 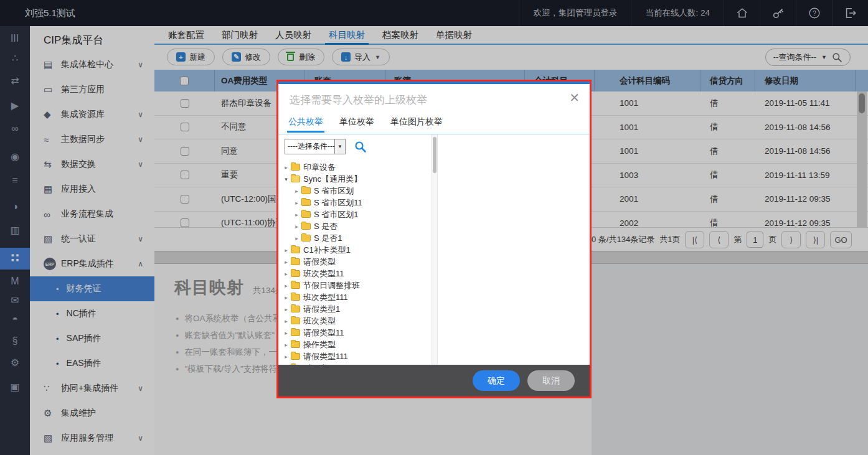 What do you see at coordinates (355, 203) in the screenshot?
I see `tree-item: ▸S 省市区划11` at bounding box center [355, 203].